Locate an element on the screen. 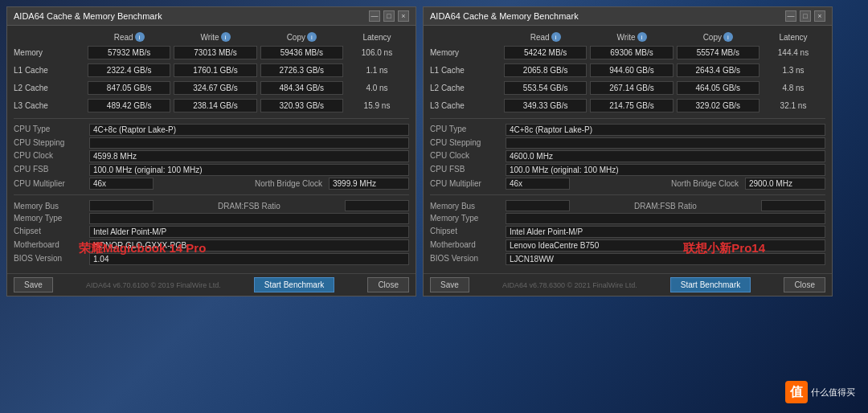 This screenshot has height=413, width=868. right-minimize-btn: — is located at coordinates (791, 16).